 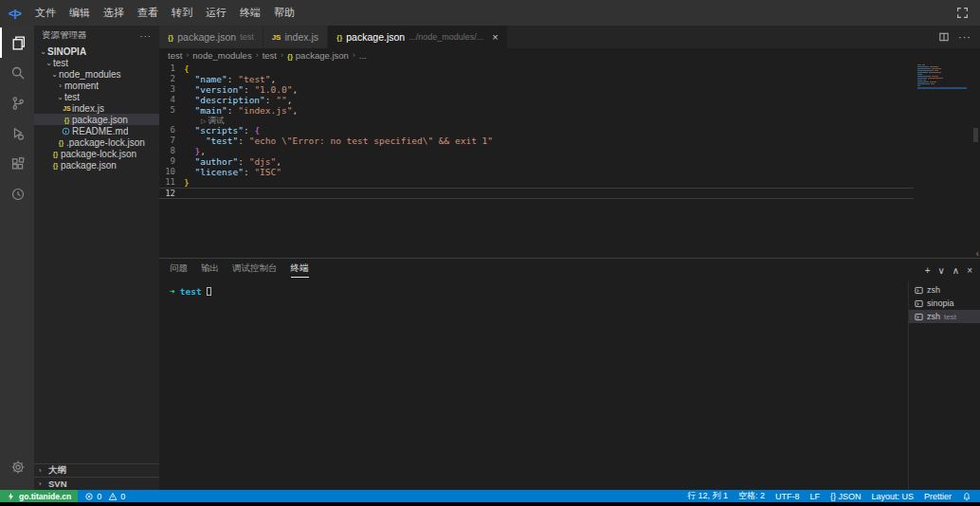 What do you see at coordinates (39, 497) in the screenshot?
I see `remote-indicator: go.titanide.cn` at bounding box center [39, 497].